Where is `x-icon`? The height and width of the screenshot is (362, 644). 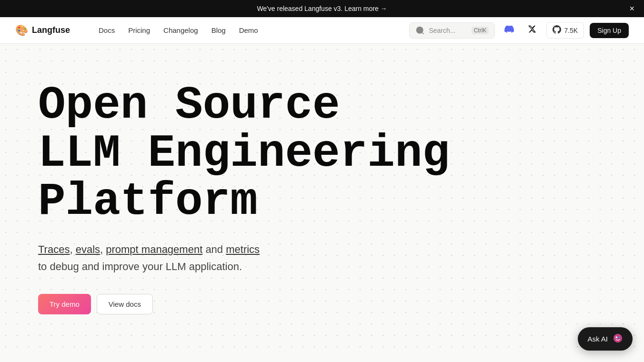 x-icon is located at coordinates (532, 30).